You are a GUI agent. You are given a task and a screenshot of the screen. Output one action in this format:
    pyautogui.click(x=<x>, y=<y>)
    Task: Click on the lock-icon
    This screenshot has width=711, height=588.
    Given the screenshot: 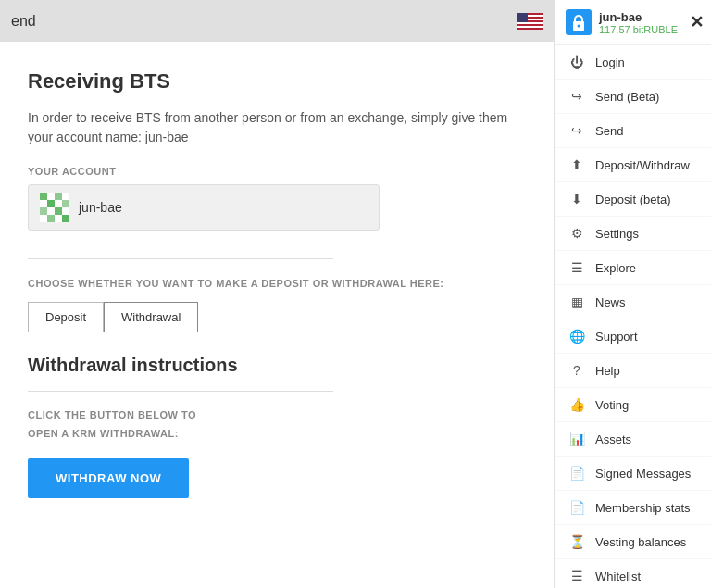 What is the action you would take?
    pyautogui.click(x=579, y=22)
    